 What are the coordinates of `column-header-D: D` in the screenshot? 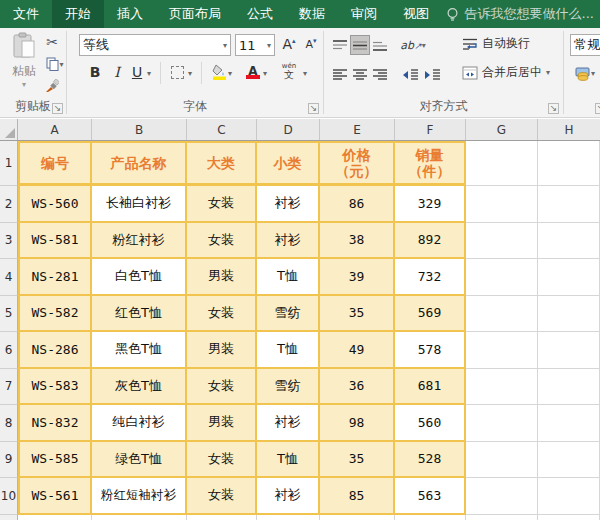 It's located at (288, 130).